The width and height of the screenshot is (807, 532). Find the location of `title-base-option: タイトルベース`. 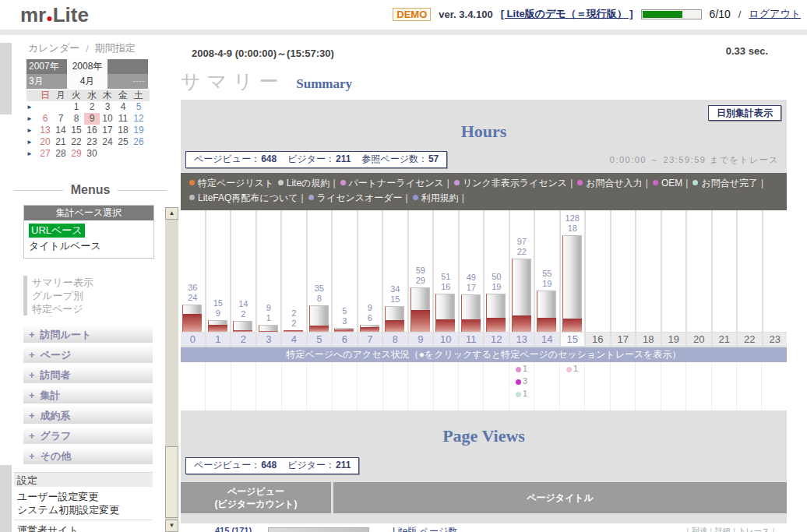

title-base-option: タイトルベース is located at coordinates (89, 246).